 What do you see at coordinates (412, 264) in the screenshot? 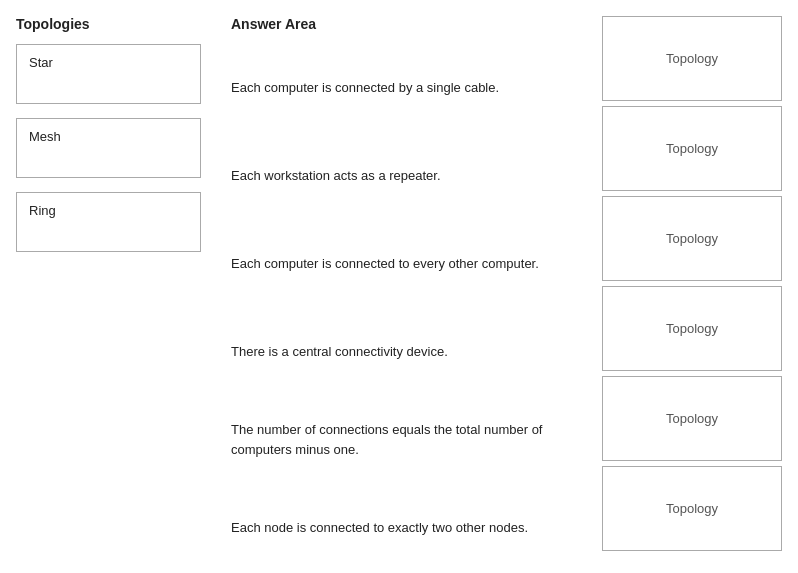
I see `answer-description-row3: Each computer is connected to every othe…` at bounding box center [412, 264].